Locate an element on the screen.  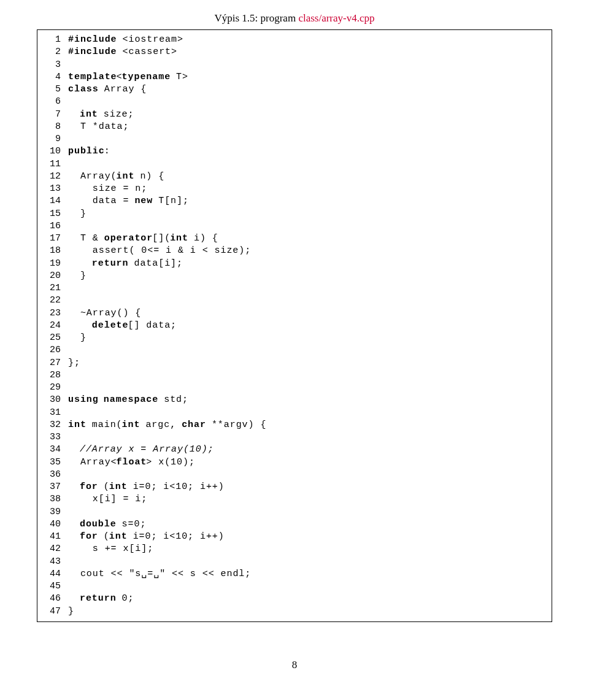
code-line: 13 s i z e = n ; is located at coordinates (294, 189).